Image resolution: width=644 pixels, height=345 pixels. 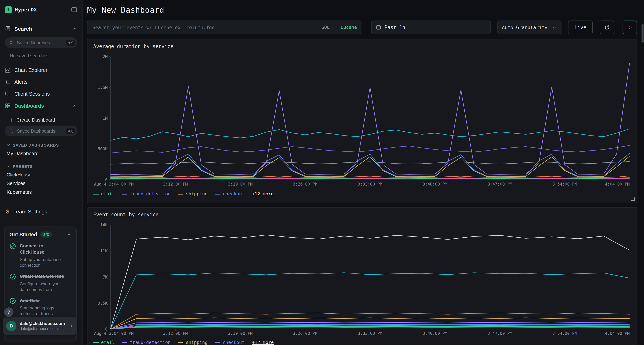 What do you see at coordinates (74, 9) in the screenshot?
I see `sidebar-collapse-icon` at bounding box center [74, 9].